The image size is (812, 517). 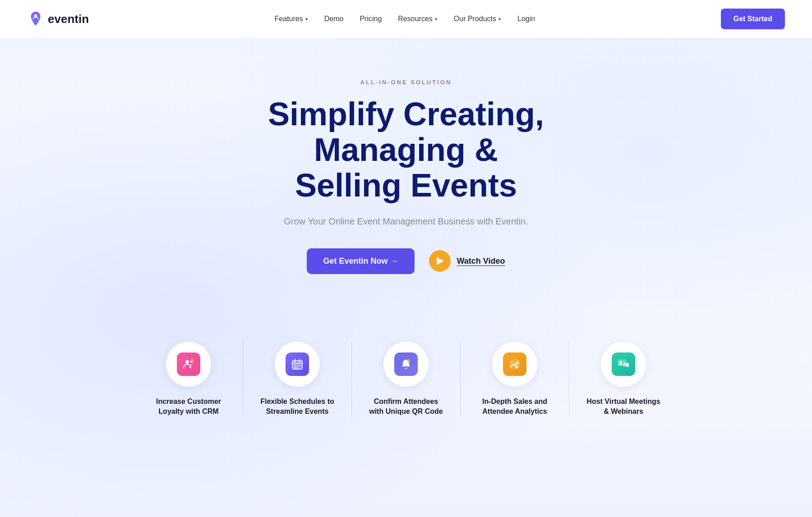 I want to click on logo-text: eventin, so click(x=69, y=19).